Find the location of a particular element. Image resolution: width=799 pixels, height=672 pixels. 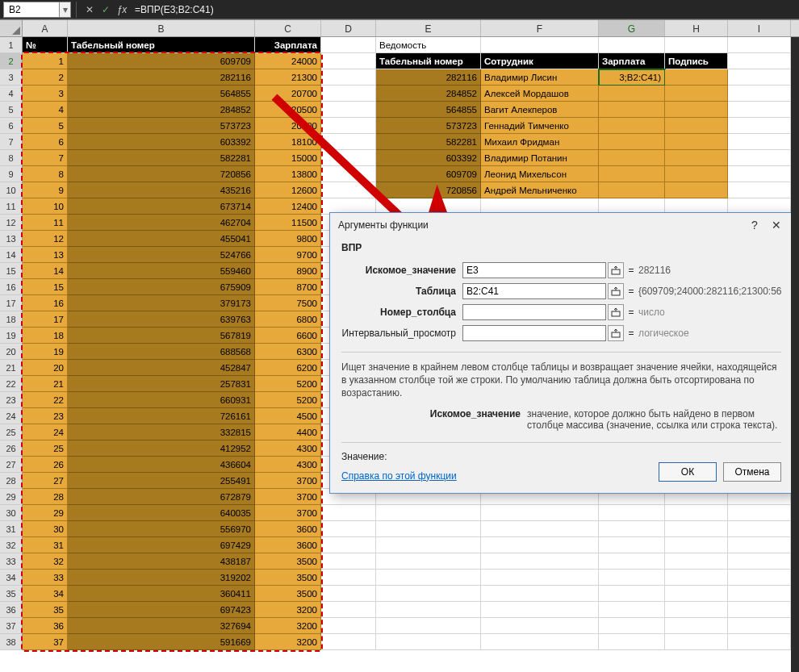

row-header: 11 is located at coordinates (11, 207).